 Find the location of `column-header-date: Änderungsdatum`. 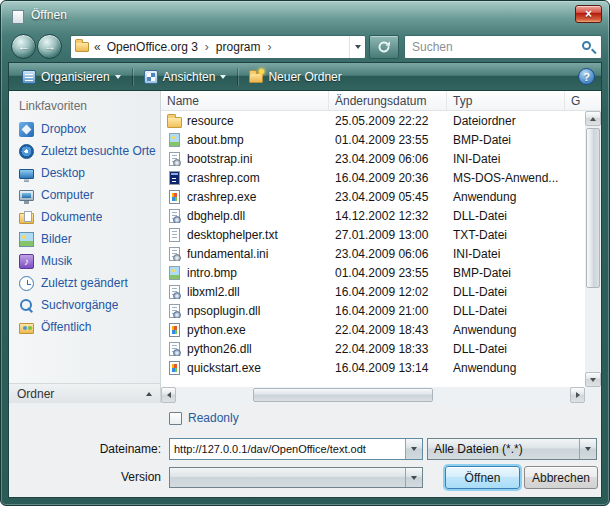

column-header-date: Änderungsdatum is located at coordinates (388, 100).